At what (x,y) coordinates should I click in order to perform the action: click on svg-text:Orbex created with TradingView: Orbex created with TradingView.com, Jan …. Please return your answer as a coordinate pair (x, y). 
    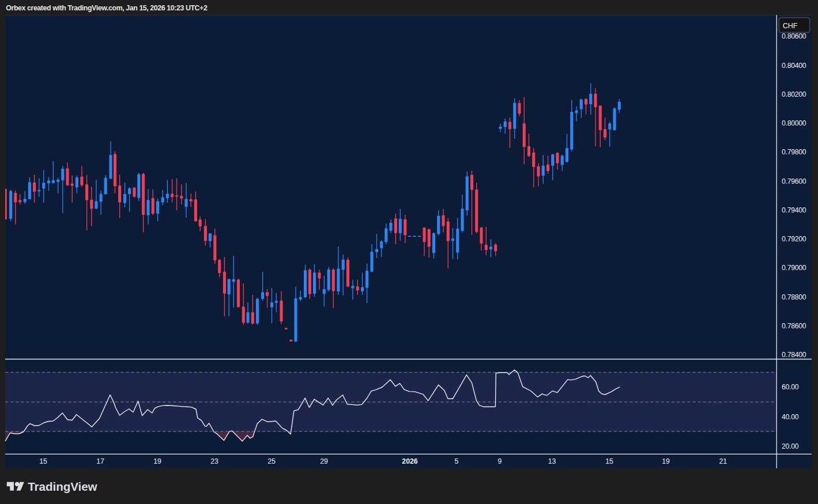
    Looking at the image, I should click on (107, 8).